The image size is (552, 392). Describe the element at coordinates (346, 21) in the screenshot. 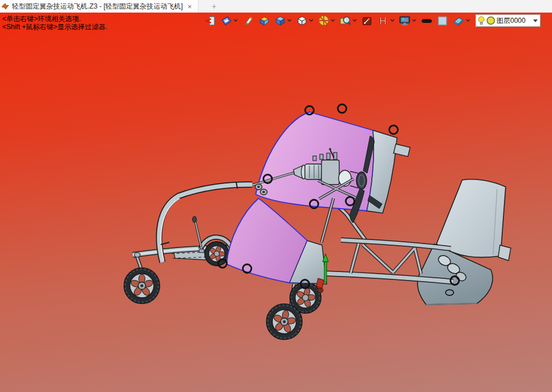

I see `zoom-box-icon` at that location.